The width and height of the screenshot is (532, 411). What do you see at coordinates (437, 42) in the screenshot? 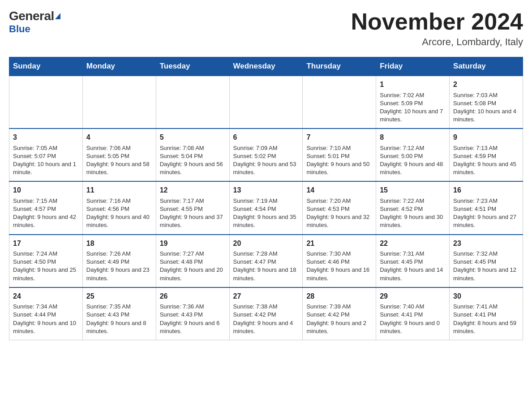
I see `location-subtitle: Arcore, Lombardy, Italy` at bounding box center [437, 42].